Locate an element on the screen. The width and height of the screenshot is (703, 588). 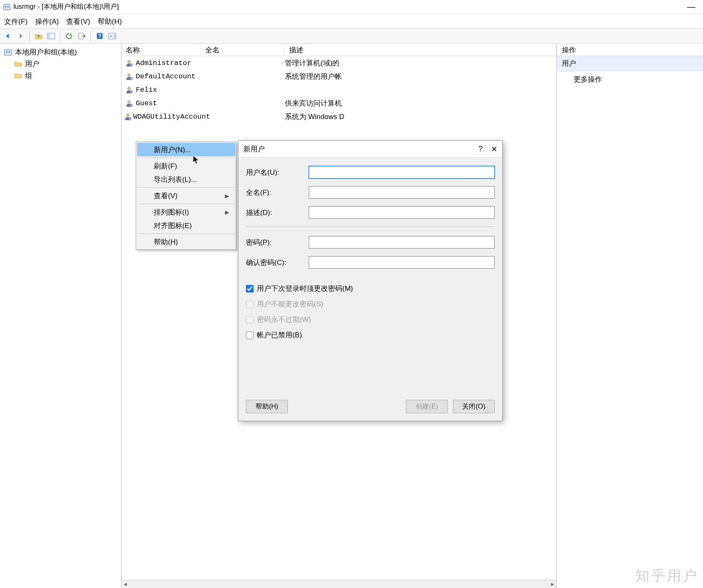
dialog-create-btn: 创建(E) is located at coordinates (427, 407).